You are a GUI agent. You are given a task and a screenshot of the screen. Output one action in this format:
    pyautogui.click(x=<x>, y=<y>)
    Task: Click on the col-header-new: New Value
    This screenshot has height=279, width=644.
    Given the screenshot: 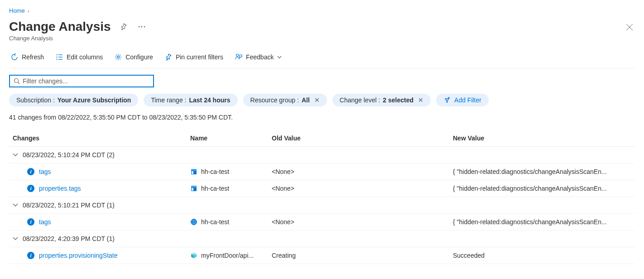 What is the action you would take?
    pyautogui.click(x=544, y=138)
    